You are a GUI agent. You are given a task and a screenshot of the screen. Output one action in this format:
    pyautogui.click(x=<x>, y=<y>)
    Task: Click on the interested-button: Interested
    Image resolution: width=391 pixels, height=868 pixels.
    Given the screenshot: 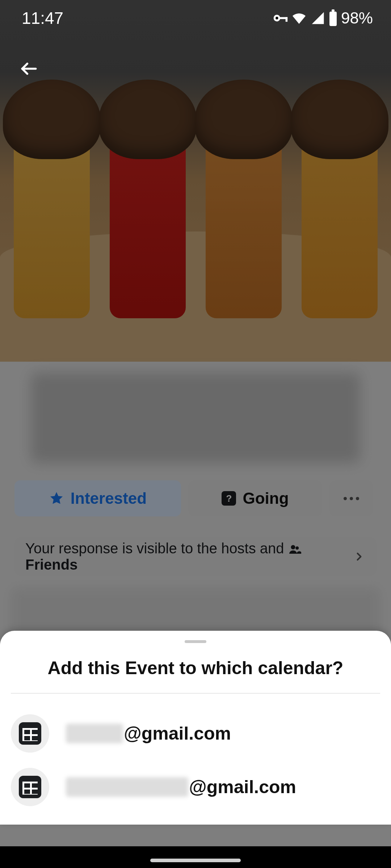 What is the action you would take?
    pyautogui.click(x=98, y=498)
    